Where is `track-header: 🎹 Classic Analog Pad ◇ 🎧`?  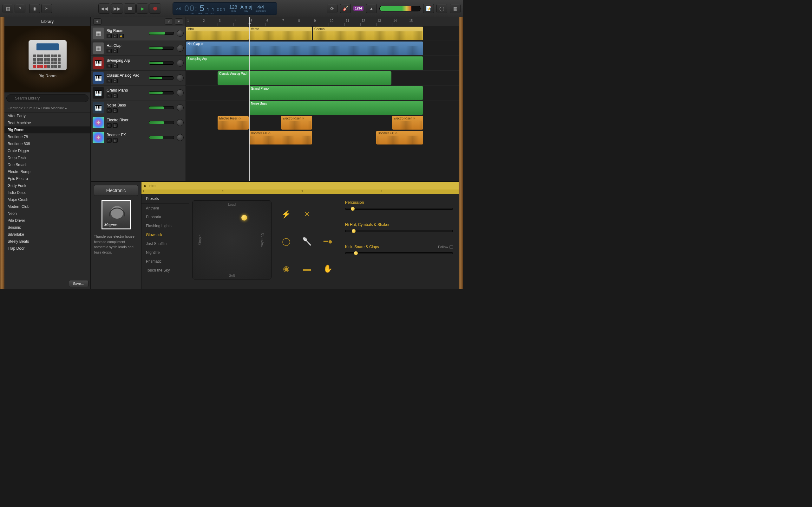 track-header: 🎹 Classic Analog Pad ◇ 🎧 is located at coordinates (138, 78).